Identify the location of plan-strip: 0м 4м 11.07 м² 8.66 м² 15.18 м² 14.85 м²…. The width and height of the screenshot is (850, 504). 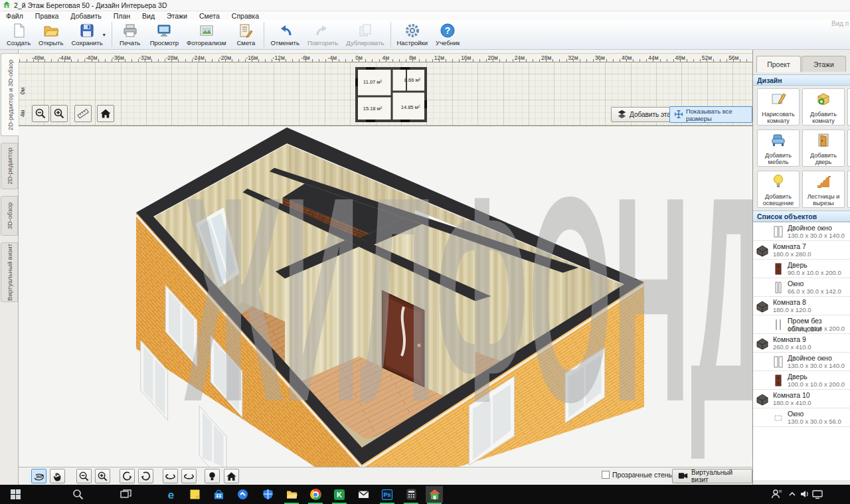
(385, 94).